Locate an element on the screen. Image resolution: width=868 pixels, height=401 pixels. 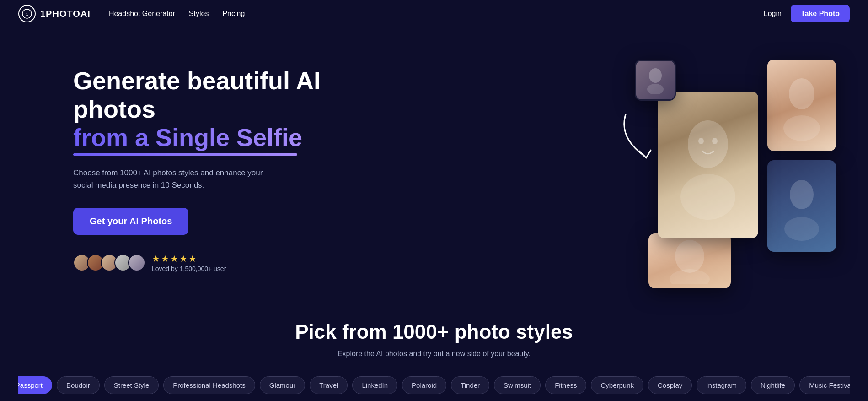
photo-card-right-bottom is located at coordinates (802, 206).